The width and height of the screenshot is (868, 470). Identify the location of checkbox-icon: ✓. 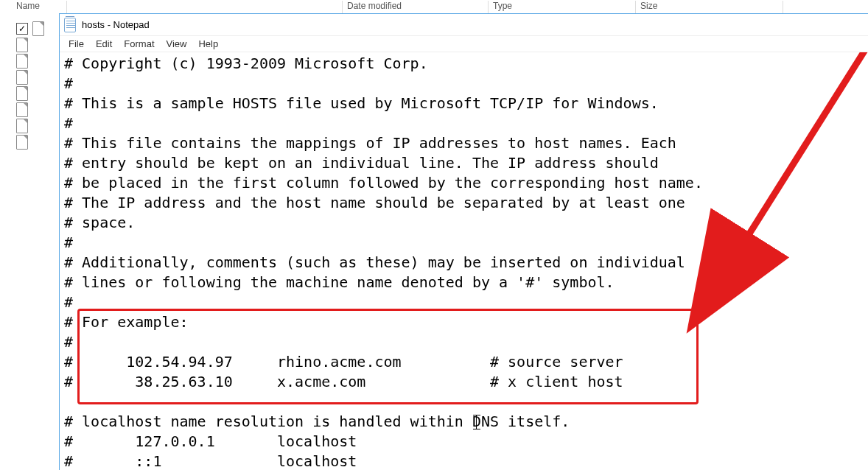
(22, 29).